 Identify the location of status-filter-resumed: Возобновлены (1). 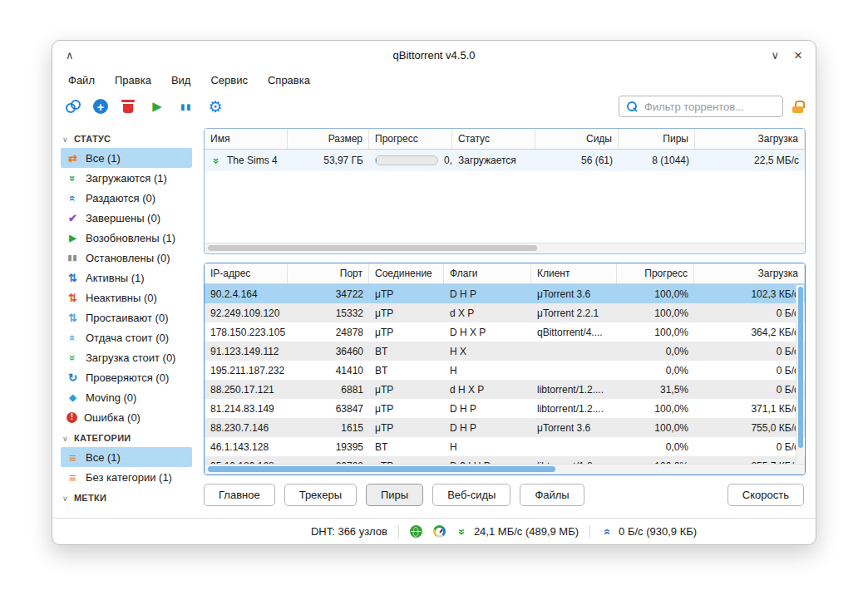
(126, 238).